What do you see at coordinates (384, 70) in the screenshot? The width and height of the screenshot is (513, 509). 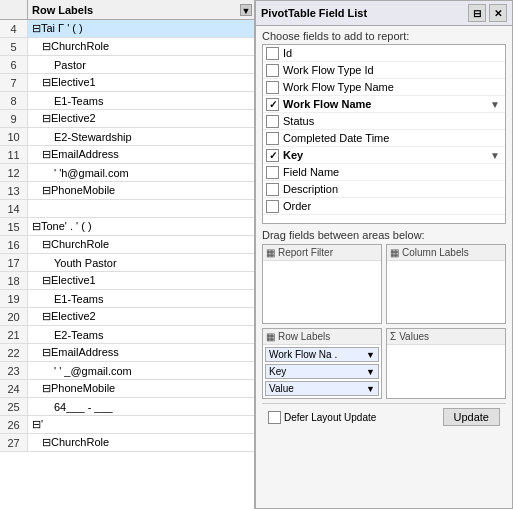 I see `field-item: Work Flow Type Id` at bounding box center [384, 70].